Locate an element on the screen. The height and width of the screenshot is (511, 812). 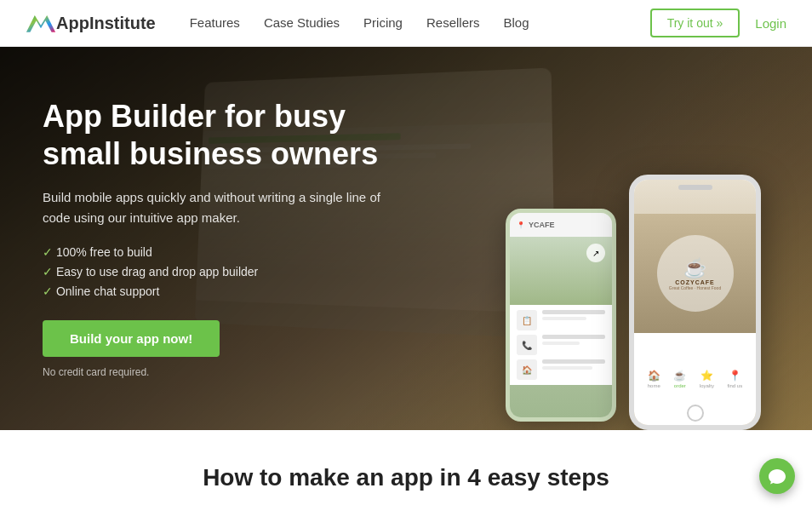
nav-right: Try it out » Login is located at coordinates (718, 23).